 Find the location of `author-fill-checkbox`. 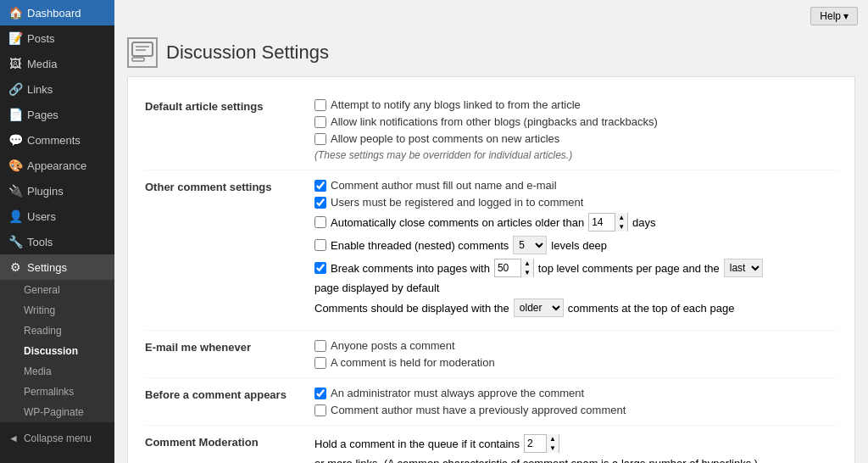

author-fill-checkbox is located at coordinates (320, 186).